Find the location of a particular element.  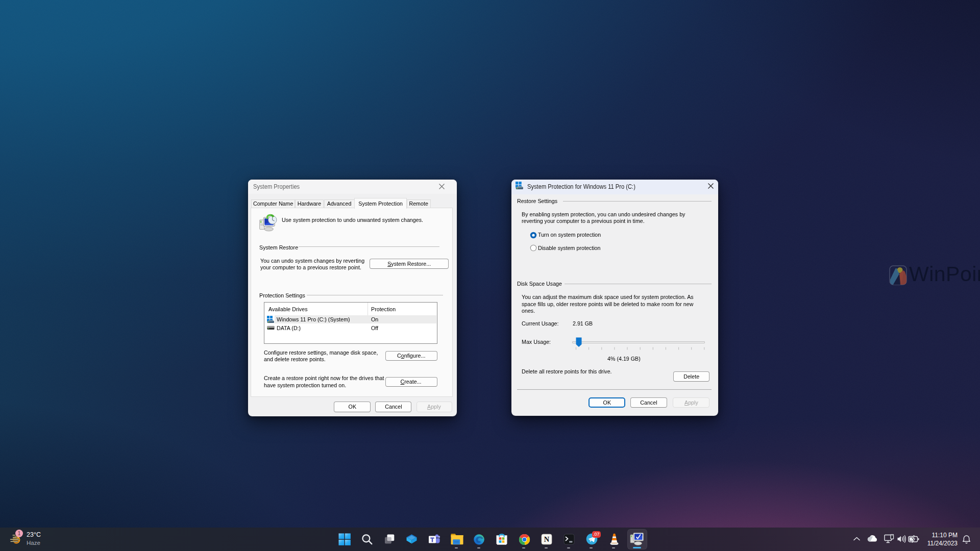

svg-text: N is located at coordinates (547, 539).